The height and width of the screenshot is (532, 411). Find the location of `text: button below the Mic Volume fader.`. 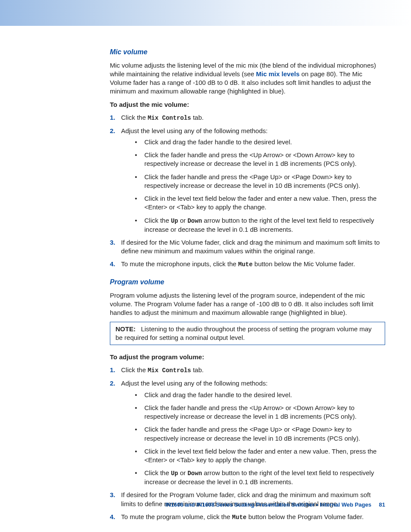

text: button below the Mic Volume fader. is located at coordinates (304, 264).